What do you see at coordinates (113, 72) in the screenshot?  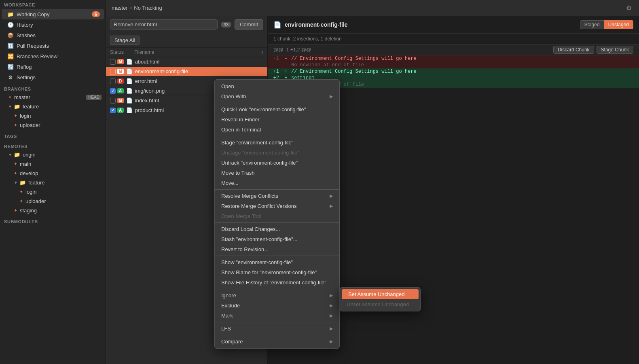 I see `checkbox-env-config` at bounding box center [113, 72].